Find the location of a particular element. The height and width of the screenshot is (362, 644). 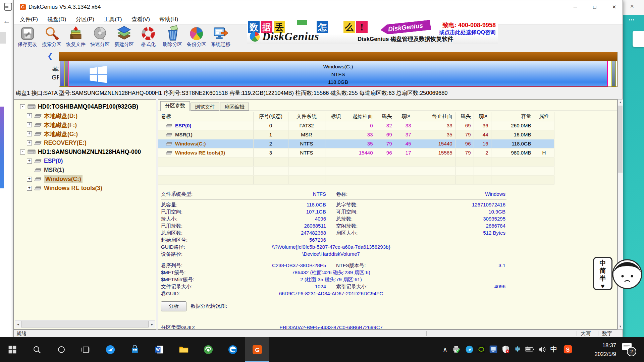

quick-partition-button: 快速分区 is located at coordinates (100, 38).